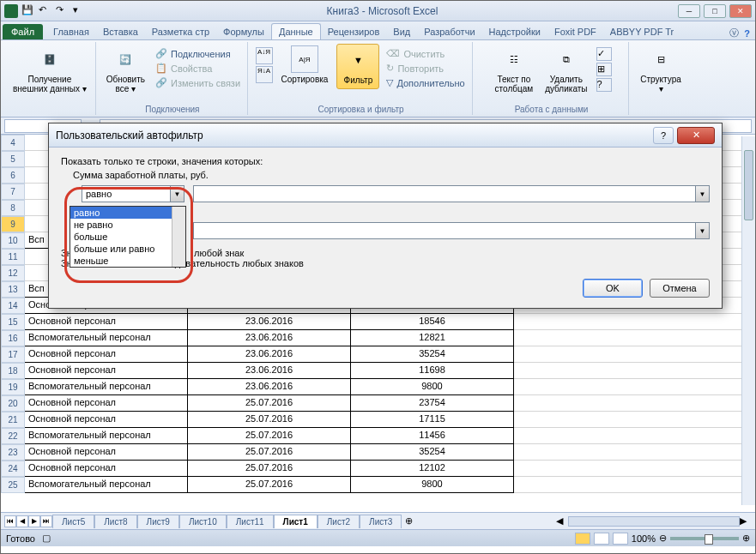 The height and width of the screenshot is (554, 756). What do you see at coordinates (71, 32) in the screenshot?
I see `tab-home: Главная` at bounding box center [71, 32].